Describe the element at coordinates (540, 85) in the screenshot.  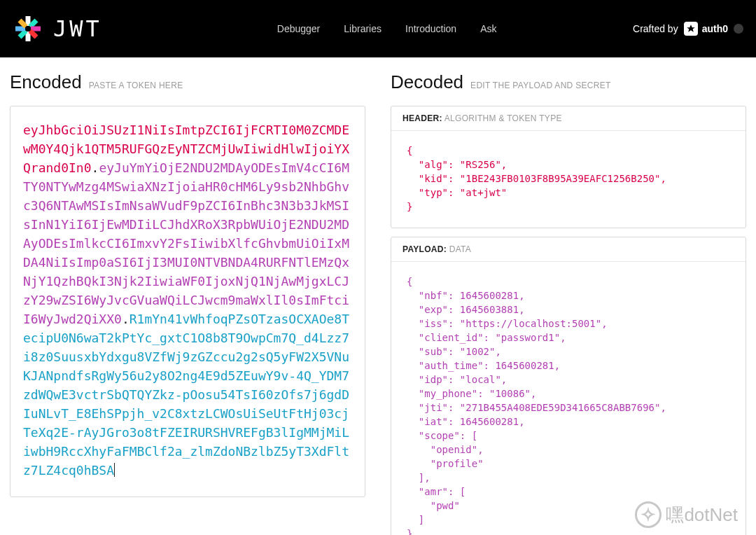
I see `decoded-subheading: EDIT THE PAYLOAD AND SECRET` at that location.